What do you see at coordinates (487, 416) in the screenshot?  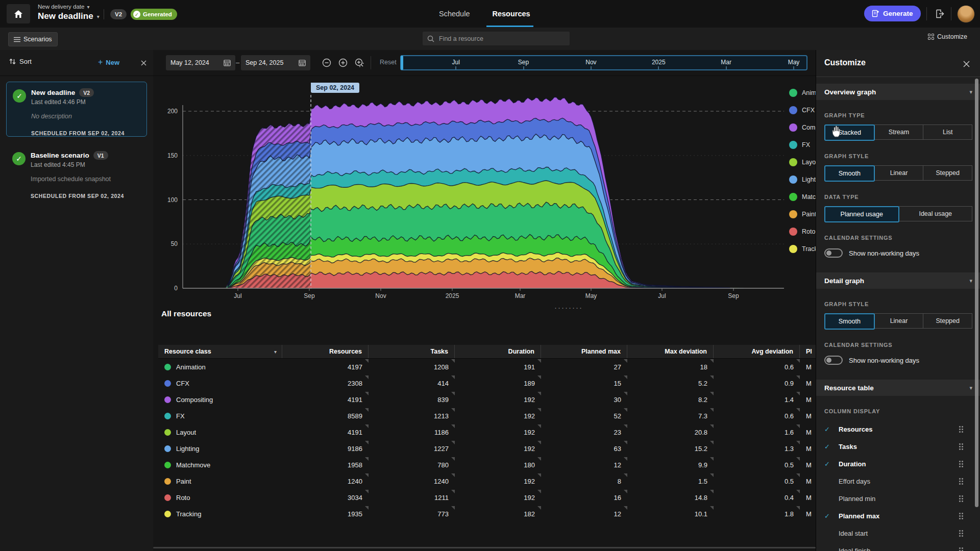 I see `table-row: FX85891213192527.30.6M` at bounding box center [487, 416].